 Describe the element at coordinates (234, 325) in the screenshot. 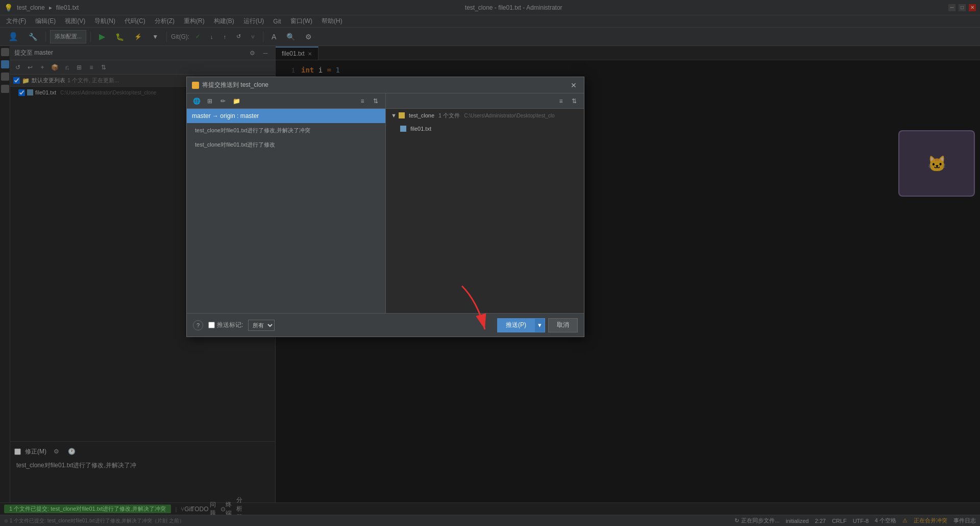

I see `footer-left: ? 推送标记: 所有` at that location.